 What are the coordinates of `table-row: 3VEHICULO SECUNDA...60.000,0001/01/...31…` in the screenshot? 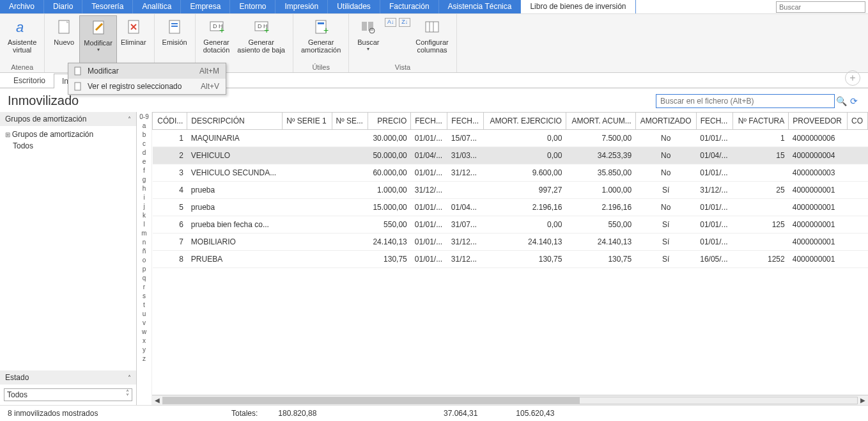 It's located at (510, 173).